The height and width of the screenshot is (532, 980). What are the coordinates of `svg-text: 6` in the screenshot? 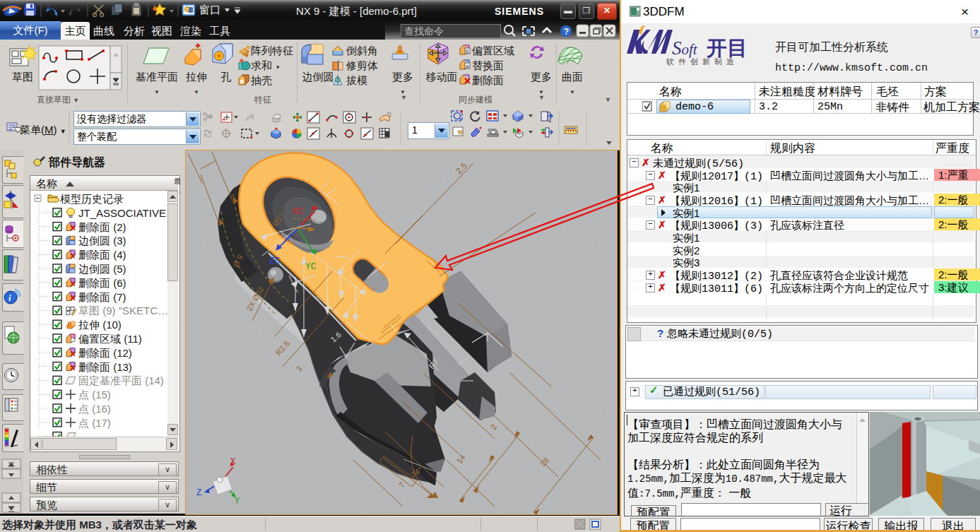 It's located at (468, 51).